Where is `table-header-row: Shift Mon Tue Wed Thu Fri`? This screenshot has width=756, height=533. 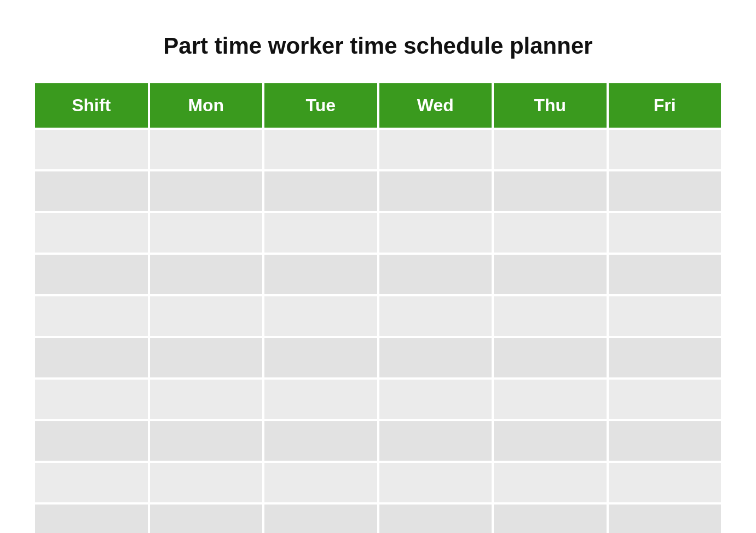
table-header-row: Shift Mon Tue Wed Thu Fri is located at coordinates (378, 105).